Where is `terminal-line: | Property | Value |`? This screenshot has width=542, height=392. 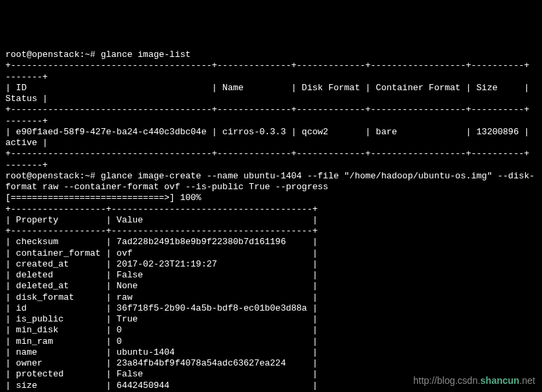 terminal-line: | Property | Value | is located at coordinates (271, 220).